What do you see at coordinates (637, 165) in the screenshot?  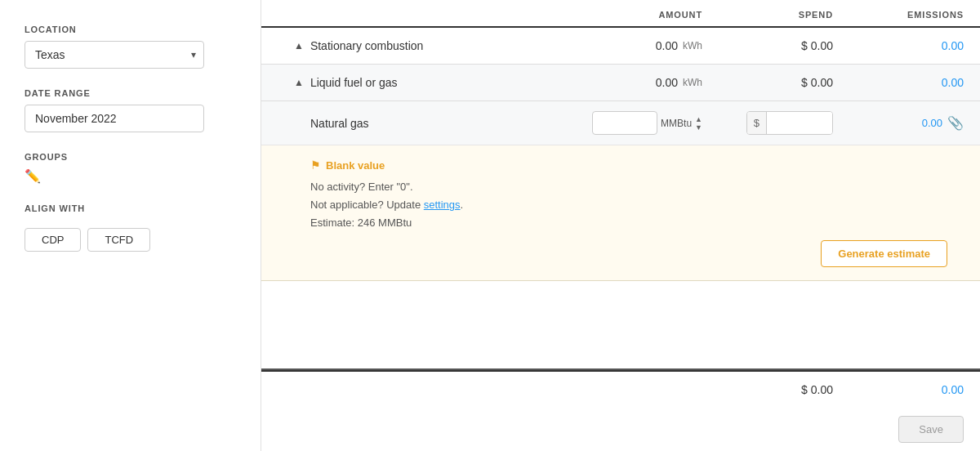 I see `blank-value-header: ⚑ Blank value` at bounding box center [637, 165].